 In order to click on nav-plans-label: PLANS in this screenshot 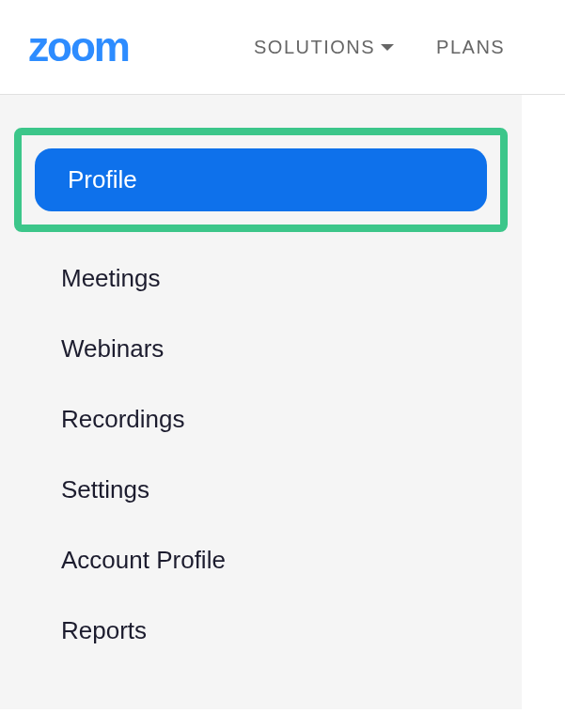, I will do `click(470, 47)`.